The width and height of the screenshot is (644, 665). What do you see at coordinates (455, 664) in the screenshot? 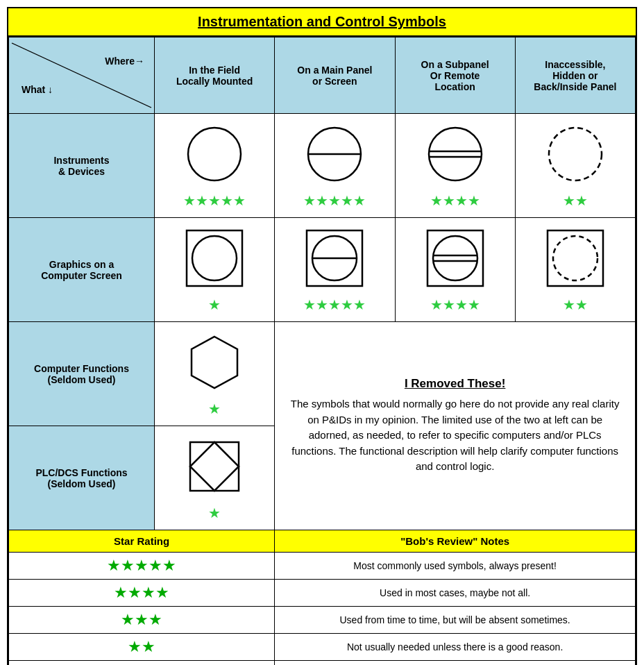
I see `legend-1star-note: You can avoid using this symbol most of …` at bounding box center [455, 664].